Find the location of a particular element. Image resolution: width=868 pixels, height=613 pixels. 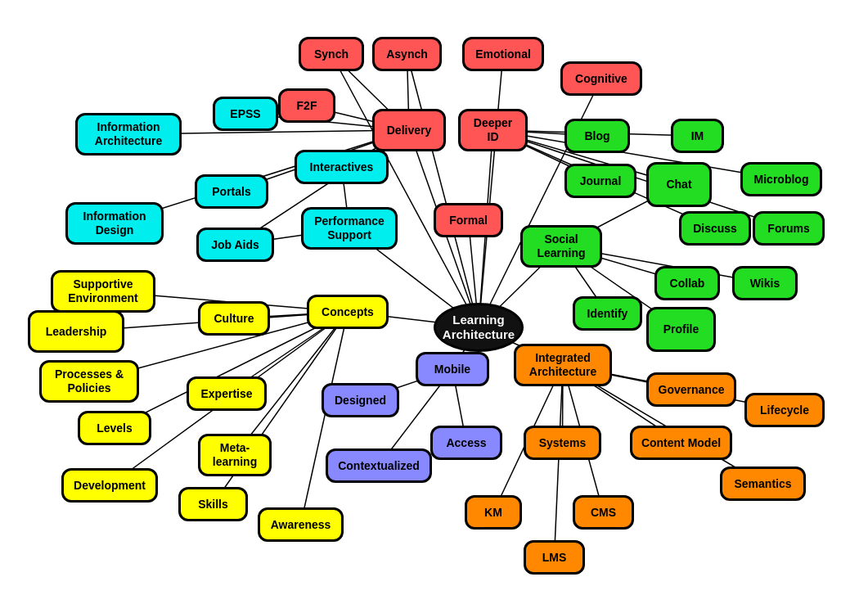

node-levels: Levels is located at coordinates (115, 428).